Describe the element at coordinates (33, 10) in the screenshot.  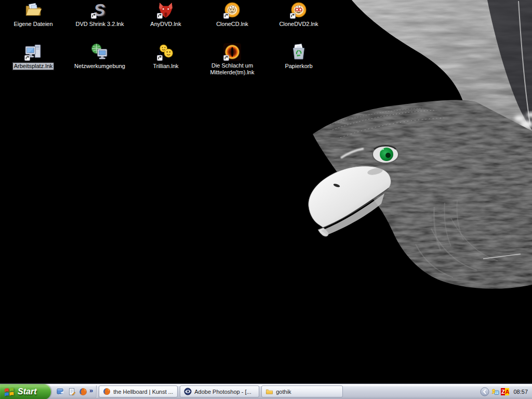
I see `my-documents-icon` at that location.